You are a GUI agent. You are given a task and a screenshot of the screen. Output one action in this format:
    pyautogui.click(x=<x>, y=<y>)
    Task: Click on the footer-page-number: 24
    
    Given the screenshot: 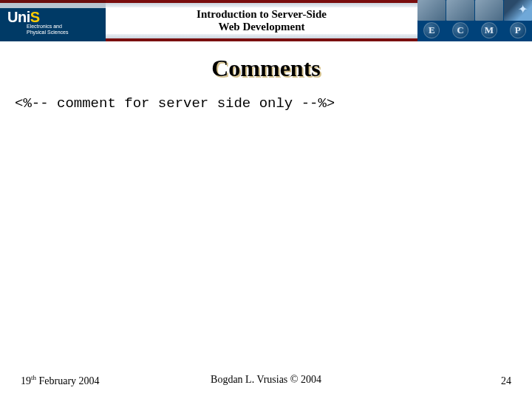 What is the action you would take?
    pyautogui.click(x=506, y=381)
    